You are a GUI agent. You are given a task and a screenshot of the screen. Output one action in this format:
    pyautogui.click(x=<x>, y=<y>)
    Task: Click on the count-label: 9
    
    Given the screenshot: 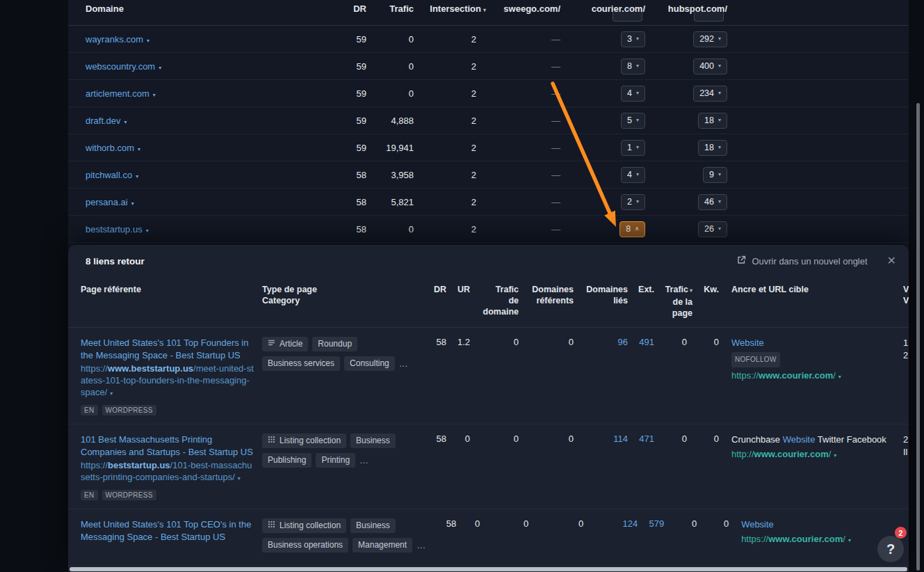 What is the action you would take?
    pyautogui.click(x=712, y=175)
    